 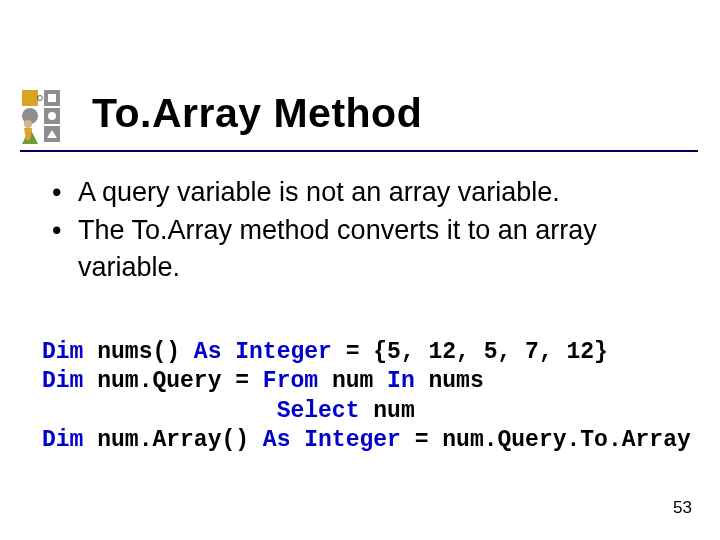 What do you see at coordinates (318, 411) in the screenshot?
I see `code-keyword: Select` at bounding box center [318, 411].